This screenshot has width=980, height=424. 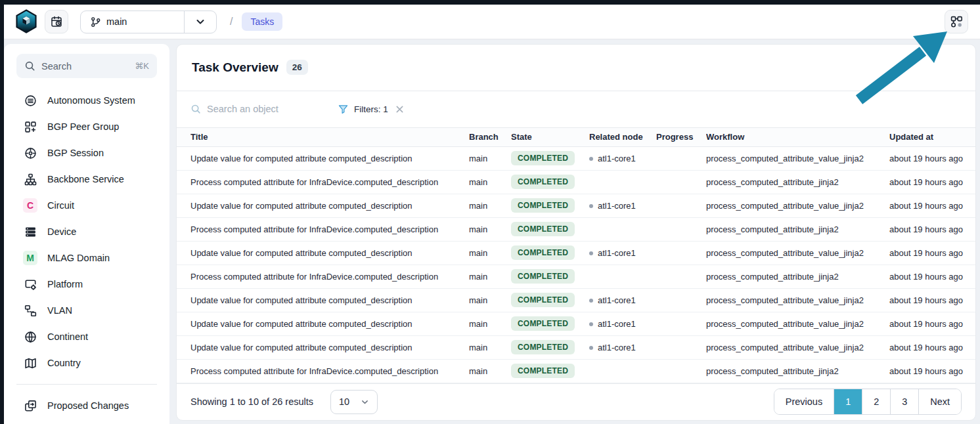 What do you see at coordinates (847, 402) in the screenshot?
I see `page-button-1: 1` at bounding box center [847, 402].